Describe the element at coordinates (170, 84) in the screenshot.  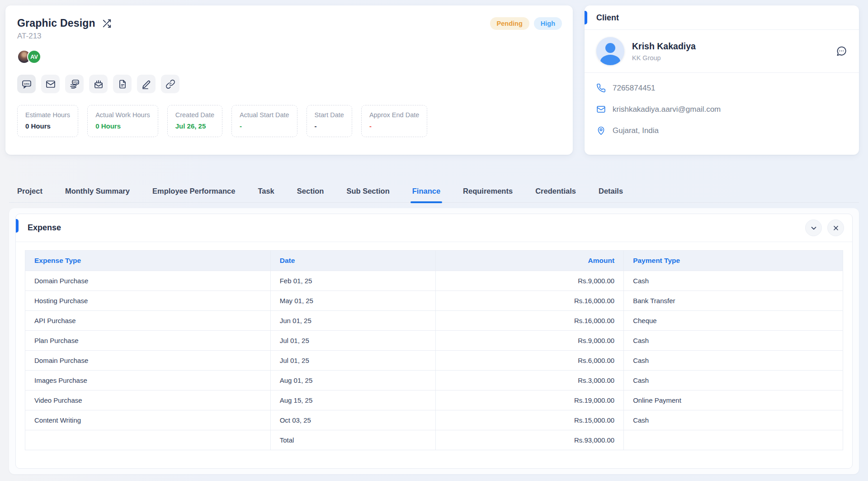
I see `link-icon` at that location.